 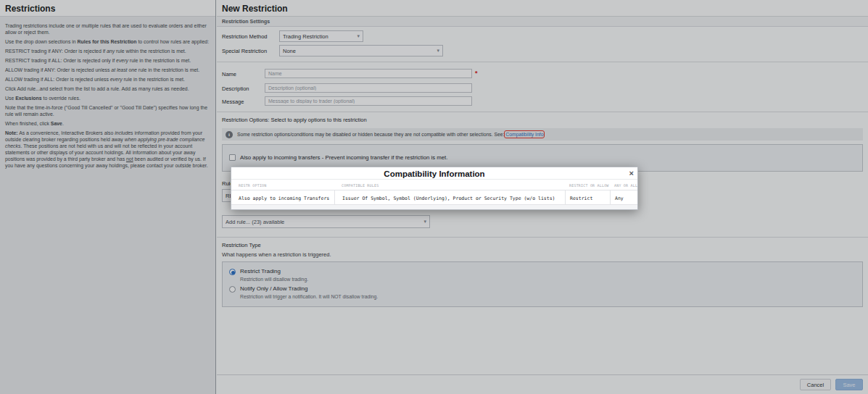 I want to click on close-icon: ×, so click(x=632, y=174).